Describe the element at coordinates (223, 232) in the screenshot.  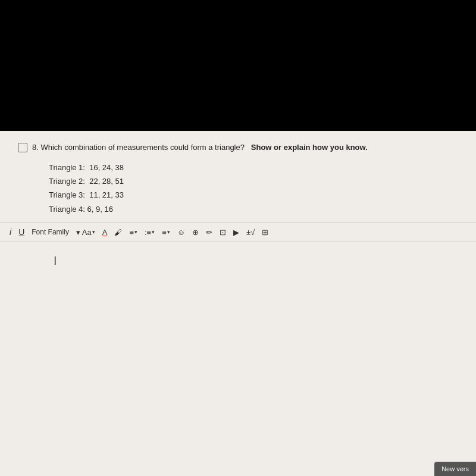
I see `image-button: ⊡` at that location.